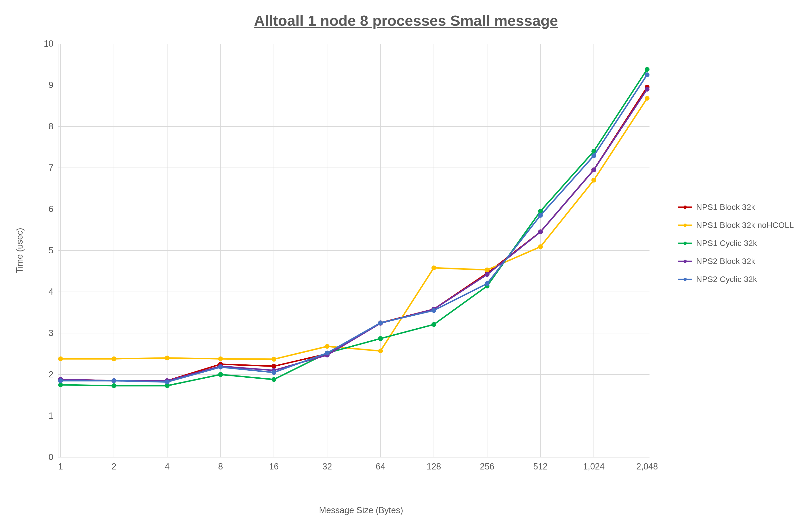 The height and width of the screenshot is (531, 812). What do you see at coordinates (736, 243) in the screenshot?
I see `legend-item: NPS1 Cyclic 32k` at bounding box center [736, 243].